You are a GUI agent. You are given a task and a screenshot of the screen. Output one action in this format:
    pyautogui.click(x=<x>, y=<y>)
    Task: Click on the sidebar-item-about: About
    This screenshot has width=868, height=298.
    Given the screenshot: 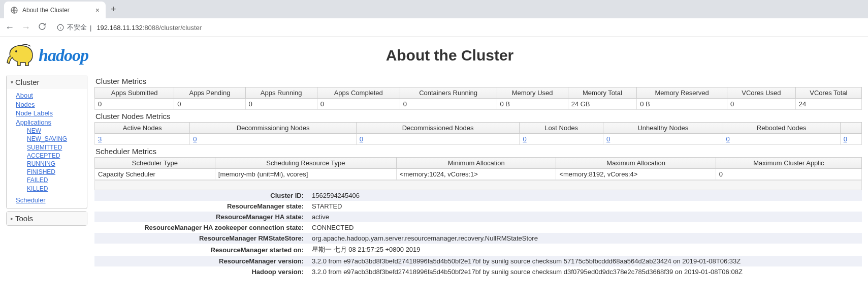 What is the action you would take?
    pyautogui.click(x=49, y=96)
    